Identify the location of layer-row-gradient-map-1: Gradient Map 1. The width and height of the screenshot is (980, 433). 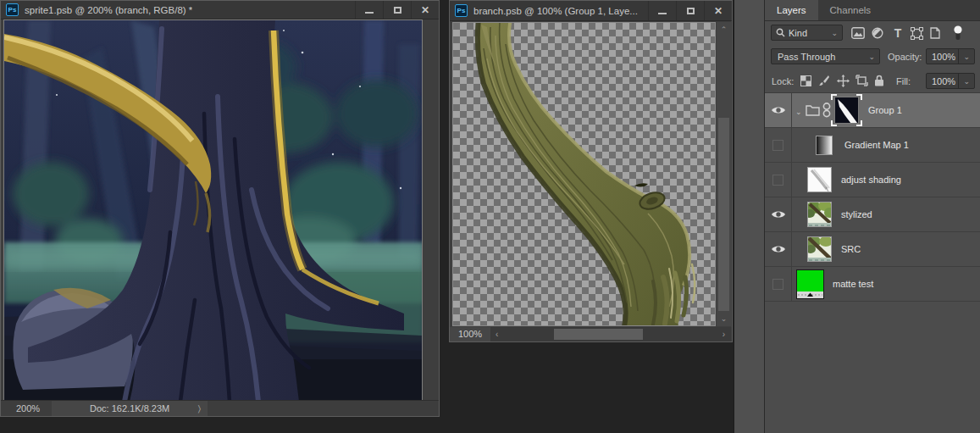
(872, 146).